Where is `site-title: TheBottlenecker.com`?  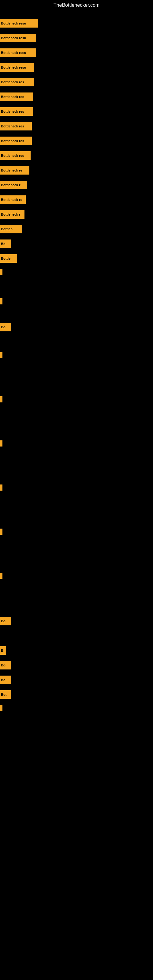 site-title: TheBottlenecker.com is located at coordinates (76, 5).